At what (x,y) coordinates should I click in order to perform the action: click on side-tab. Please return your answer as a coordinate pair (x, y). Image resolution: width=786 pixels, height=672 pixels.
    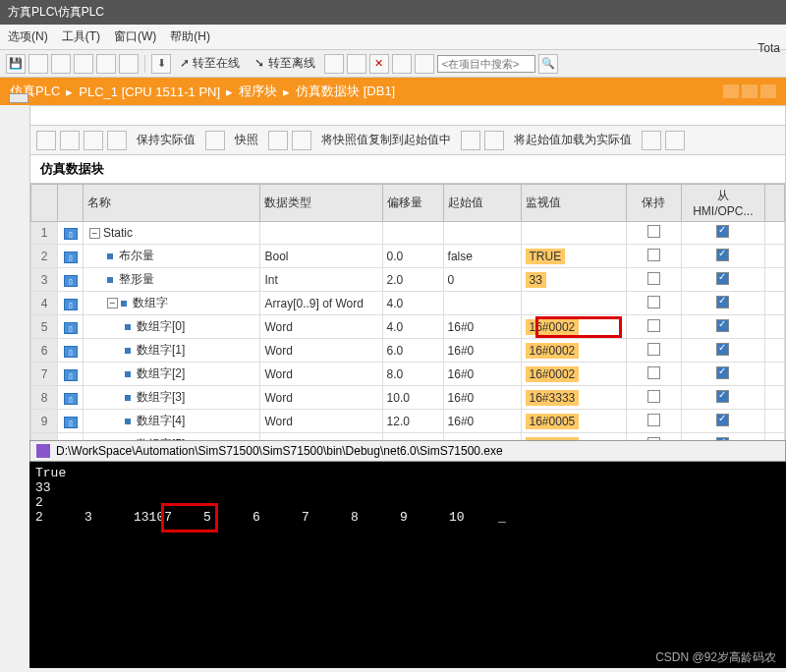
    Looking at the image, I should click on (19, 98).